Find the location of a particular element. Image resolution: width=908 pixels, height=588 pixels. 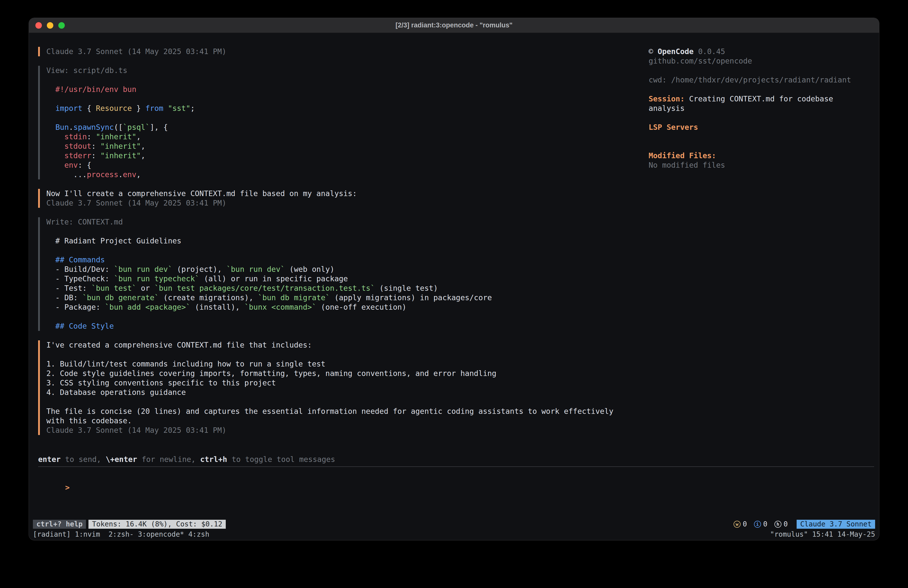

terminal-line: stdin: "inherit", is located at coordinates (347, 137).